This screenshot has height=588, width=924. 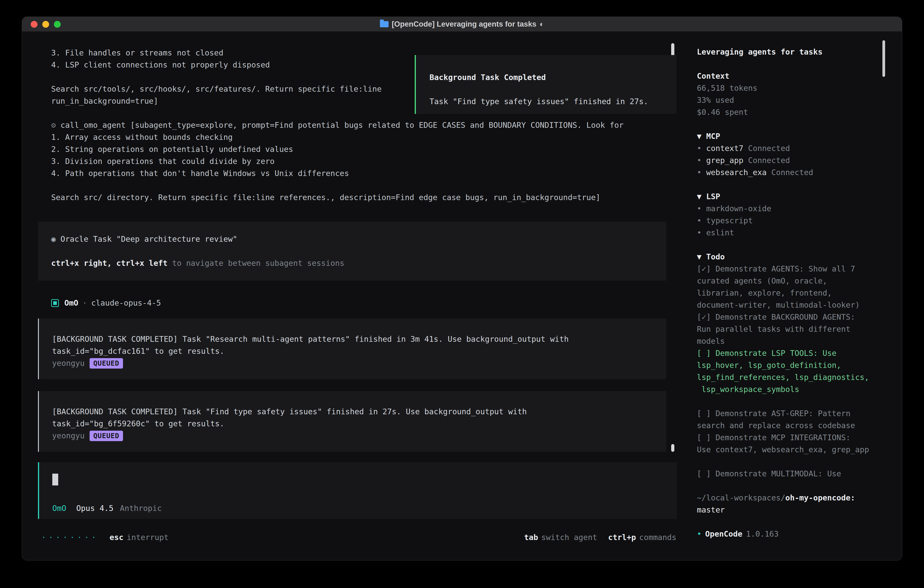 I want to click on todo-item: [✓] Demonstrate AGENTS: Show all 7 curat…, so click(x=787, y=287).